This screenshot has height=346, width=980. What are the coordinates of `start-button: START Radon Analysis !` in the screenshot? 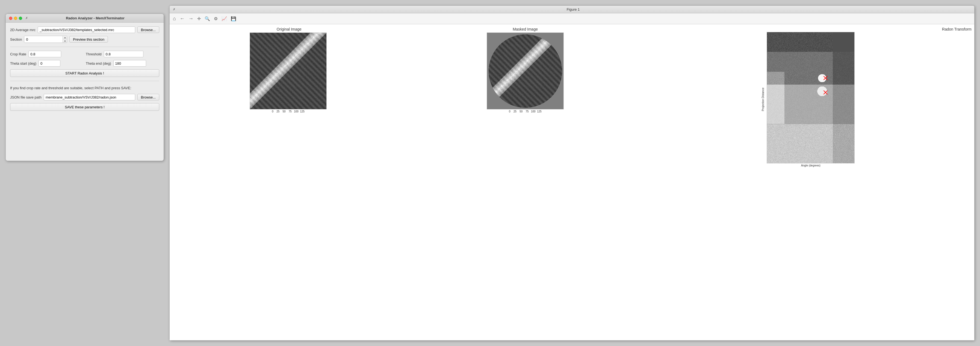 It's located at (85, 73).